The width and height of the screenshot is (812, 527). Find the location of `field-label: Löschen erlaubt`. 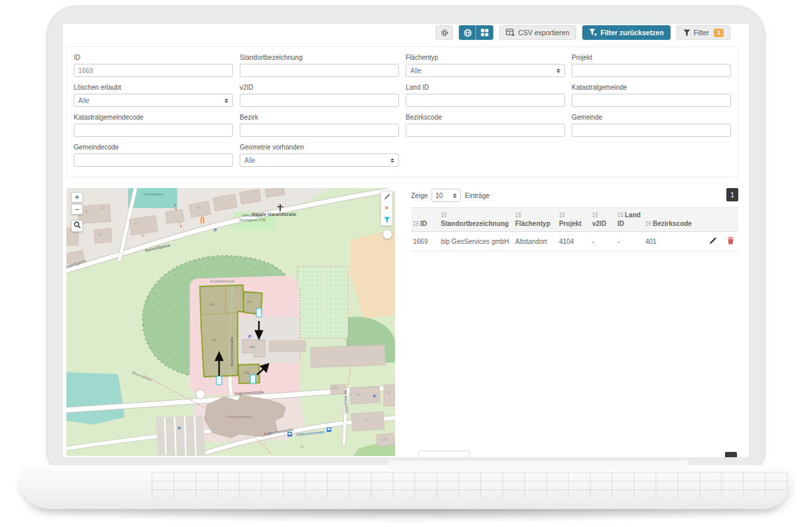

field-label: Löschen erlaubt is located at coordinates (153, 88).